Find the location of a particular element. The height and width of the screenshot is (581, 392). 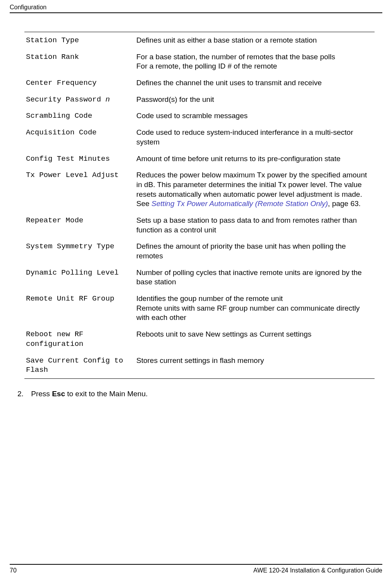

param-name: Reboot new RF configuration is located at coordinates (81, 339).